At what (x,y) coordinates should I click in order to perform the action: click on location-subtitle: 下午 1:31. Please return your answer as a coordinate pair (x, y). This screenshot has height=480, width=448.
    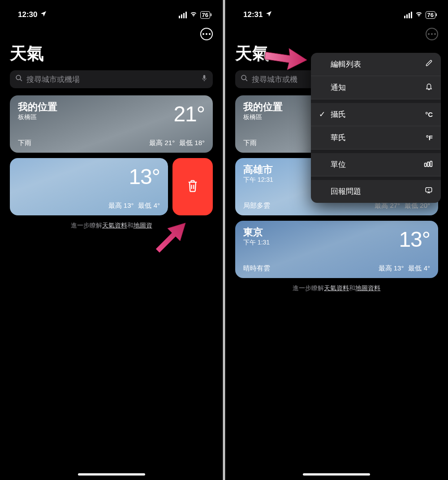
    Looking at the image, I should click on (256, 243).